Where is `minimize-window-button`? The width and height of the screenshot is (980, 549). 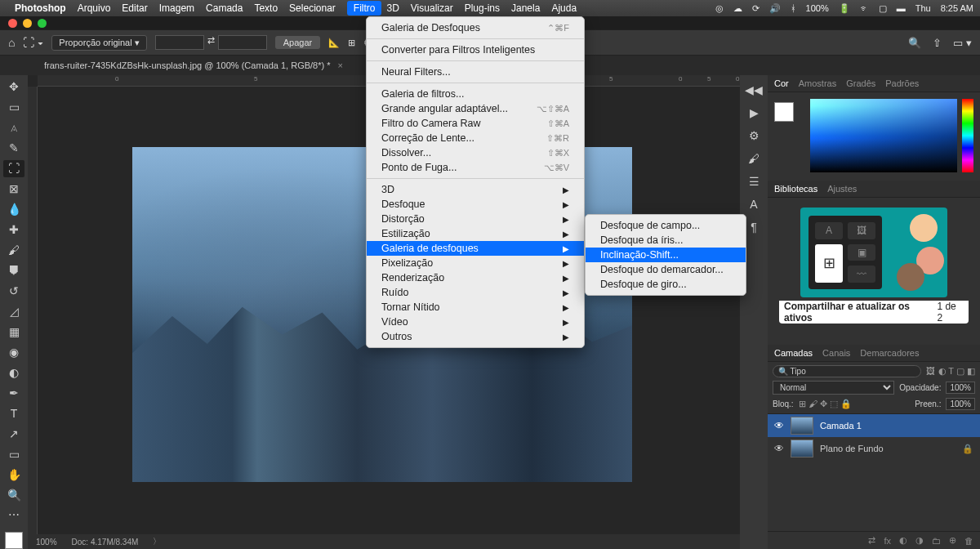 minimize-window-button is located at coordinates (28, 23).